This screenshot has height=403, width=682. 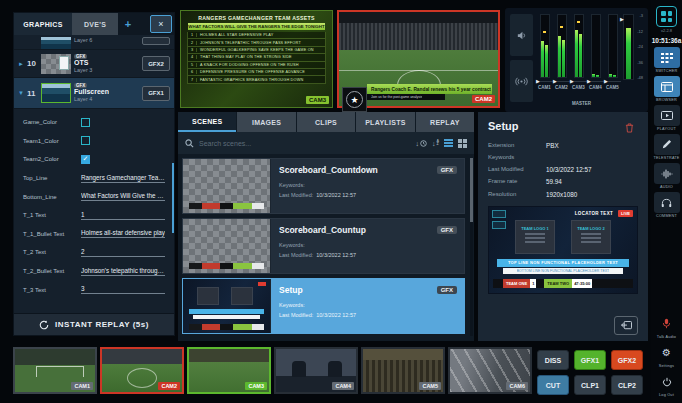 What do you see at coordinates (431, 90) in the screenshot?
I see `lower-third-title: Rangers Coach E. Randal renews his 5 yea…` at bounding box center [431, 90].